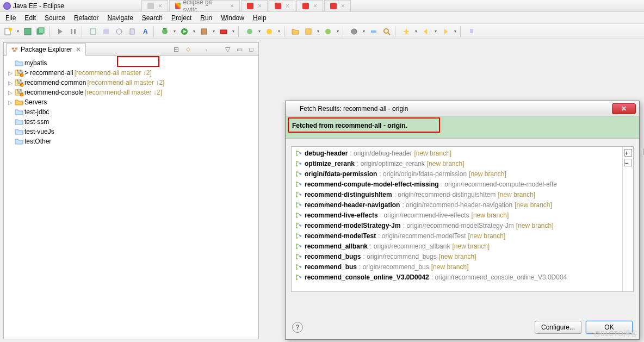 The width and height of the screenshot is (644, 342). I want to click on close-icon: ✕, so click(78, 49).